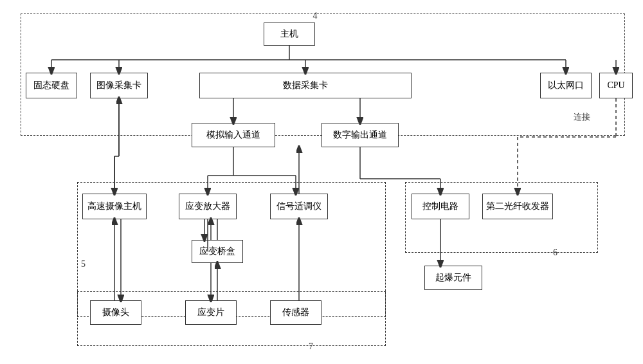  Describe the element at coordinates (616, 86) in the screenshot. I see `box-cpu: CPU` at that location.